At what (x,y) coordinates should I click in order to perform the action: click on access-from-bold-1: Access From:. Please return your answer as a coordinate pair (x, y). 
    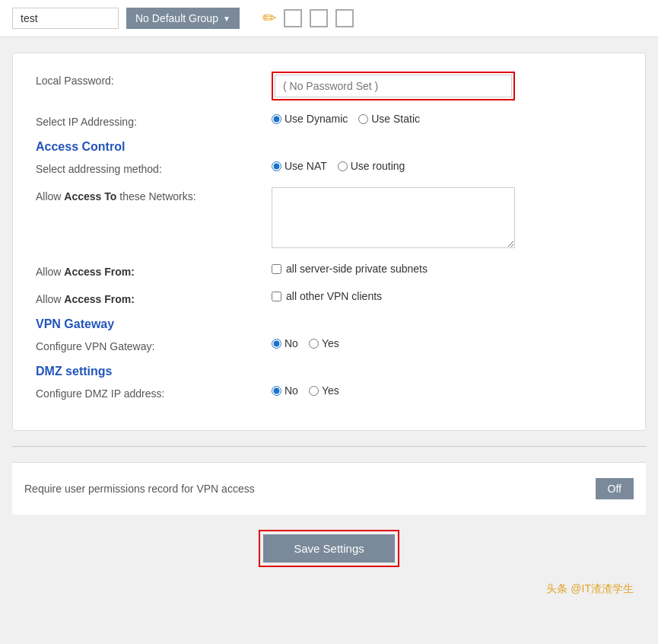
    Looking at the image, I should click on (99, 272).